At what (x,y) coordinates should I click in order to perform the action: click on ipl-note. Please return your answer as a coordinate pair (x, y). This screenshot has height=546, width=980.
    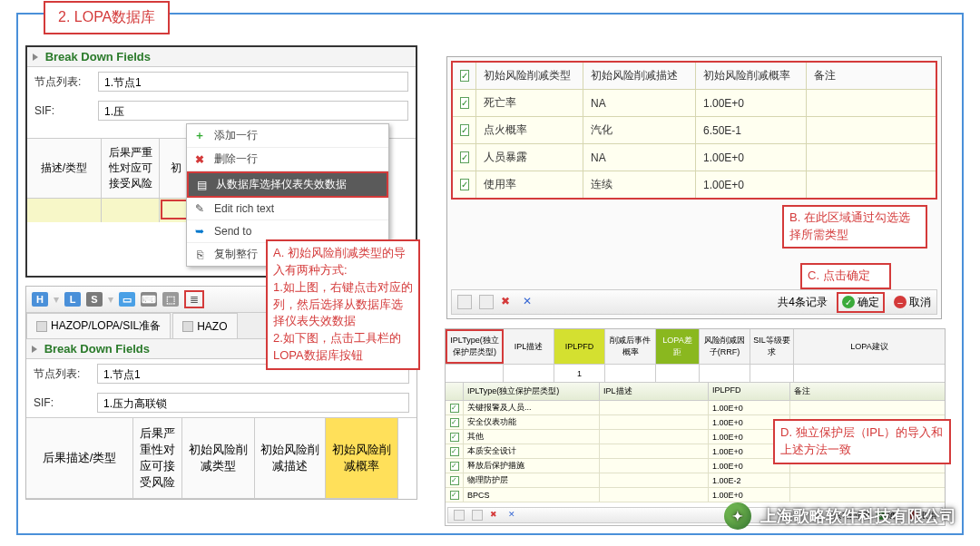
    Looking at the image, I should click on (867, 495).